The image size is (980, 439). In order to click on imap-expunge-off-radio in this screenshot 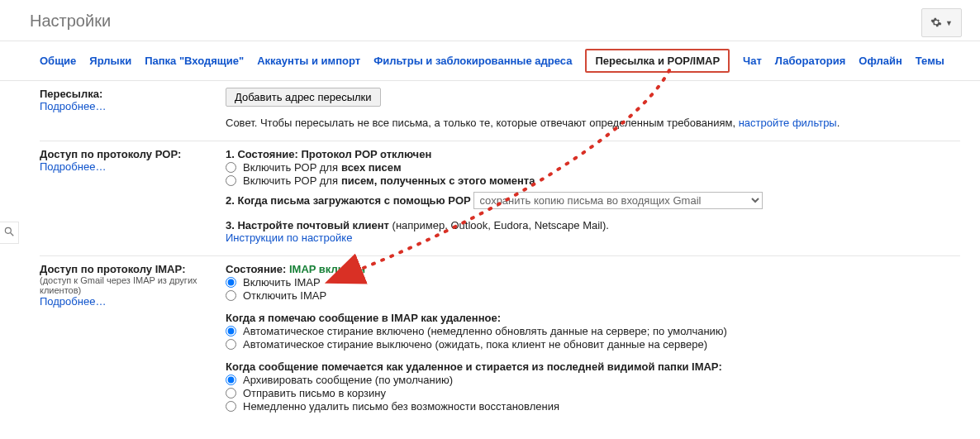, I will do `click(231, 344)`.